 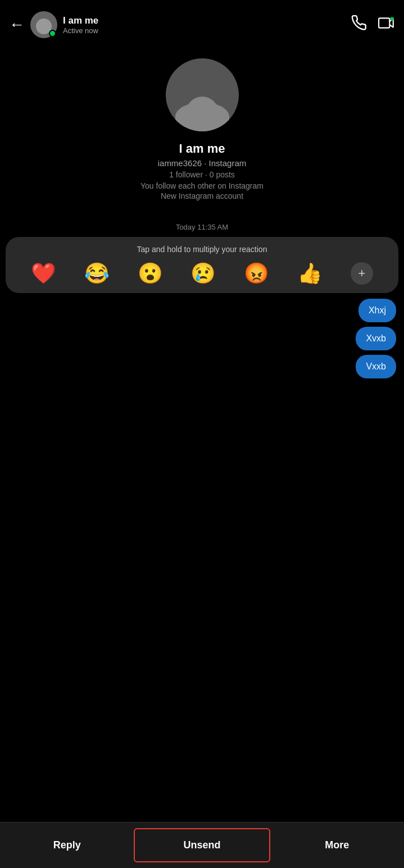 I want to click on profile-avatar-body, so click(x=202, y=117).